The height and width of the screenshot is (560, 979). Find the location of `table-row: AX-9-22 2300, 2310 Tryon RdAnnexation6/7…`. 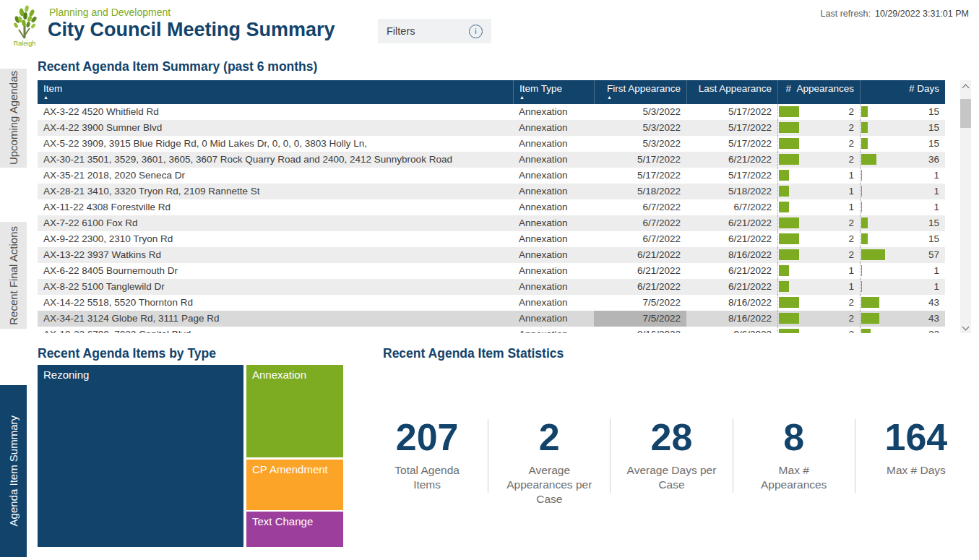

table-row: AX-9-22 2300, 2310 Tryon RdAnnexation6/7… is located at coordinates (491, 239).